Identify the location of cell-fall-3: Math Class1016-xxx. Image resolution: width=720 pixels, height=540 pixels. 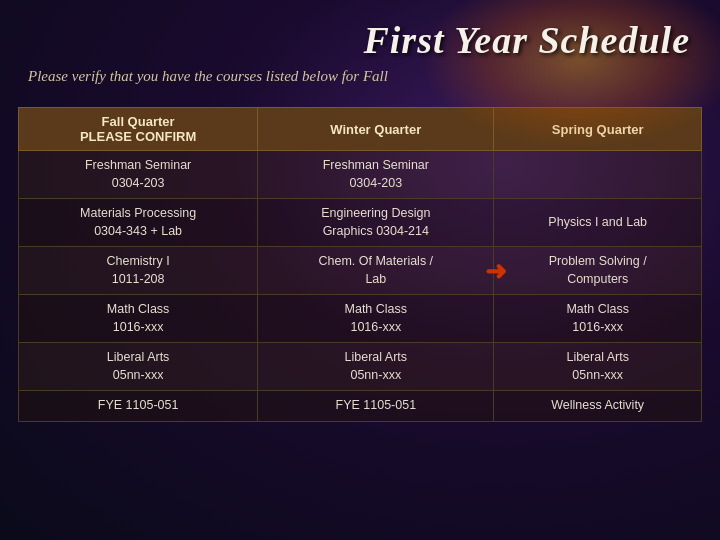
(138, 319).